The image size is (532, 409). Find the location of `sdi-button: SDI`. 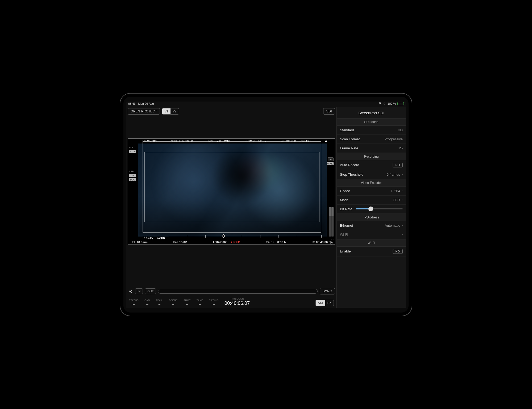

sdi-button: SDI is located at coordinates (329, 111).